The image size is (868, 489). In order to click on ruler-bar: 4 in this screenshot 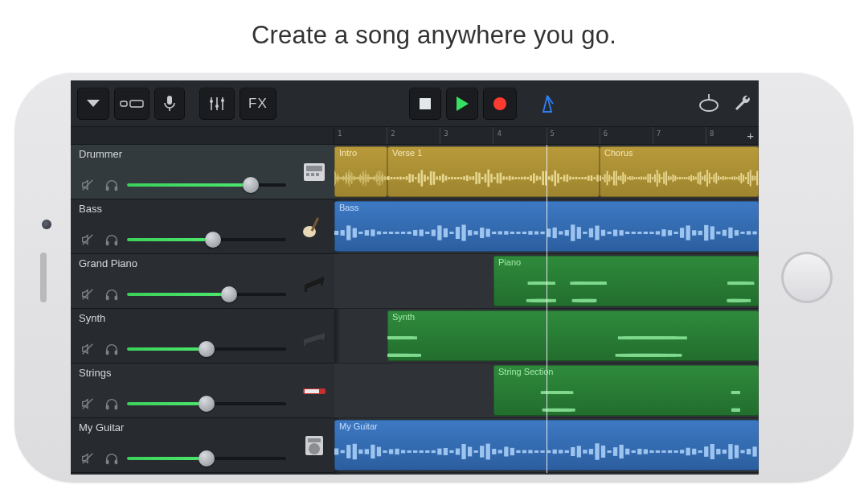, I will do `click(519, 135)`.